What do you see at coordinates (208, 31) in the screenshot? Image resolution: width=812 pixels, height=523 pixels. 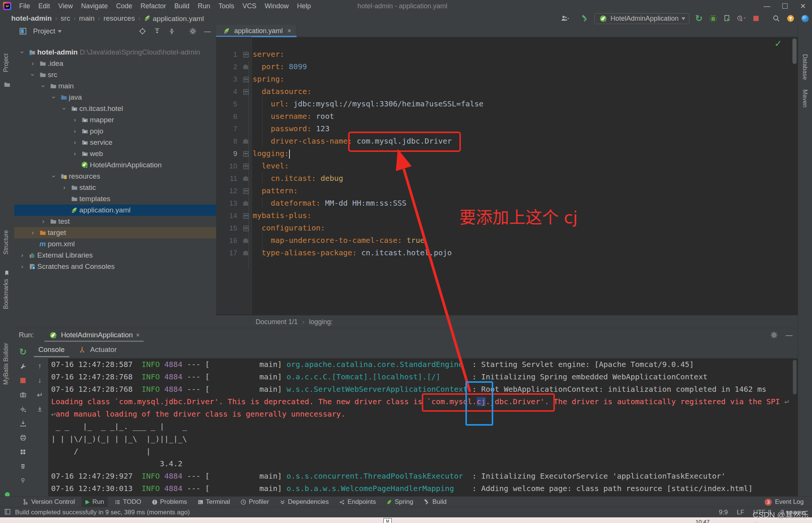 I see `project-hide-icon: —` at bounding box center [208, 31].